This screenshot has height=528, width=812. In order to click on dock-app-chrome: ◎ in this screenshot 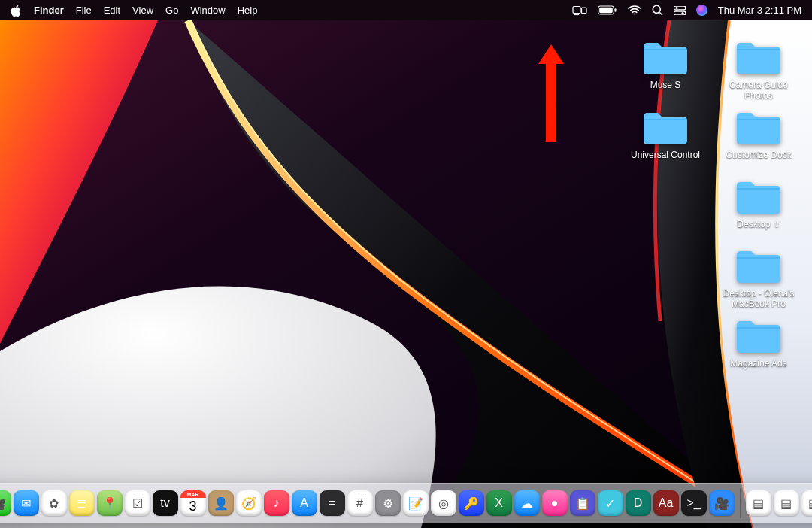, I will do `click(444, 503)`.